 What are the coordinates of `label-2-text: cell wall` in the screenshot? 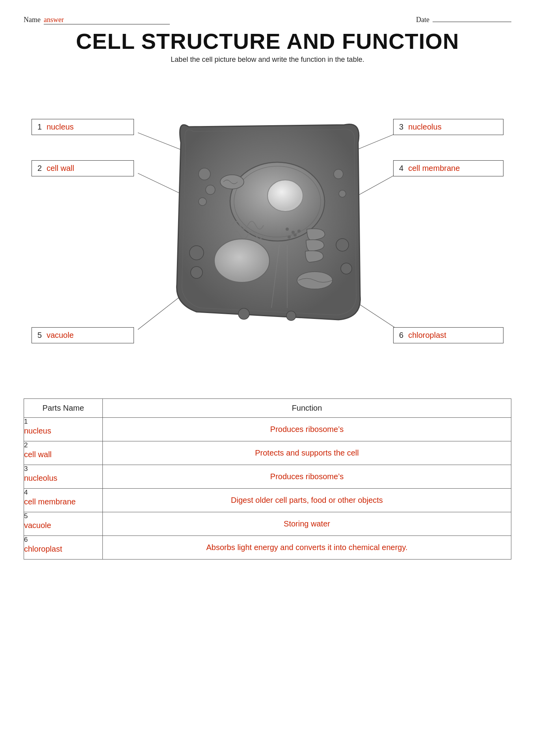 It's located at (60, 169).